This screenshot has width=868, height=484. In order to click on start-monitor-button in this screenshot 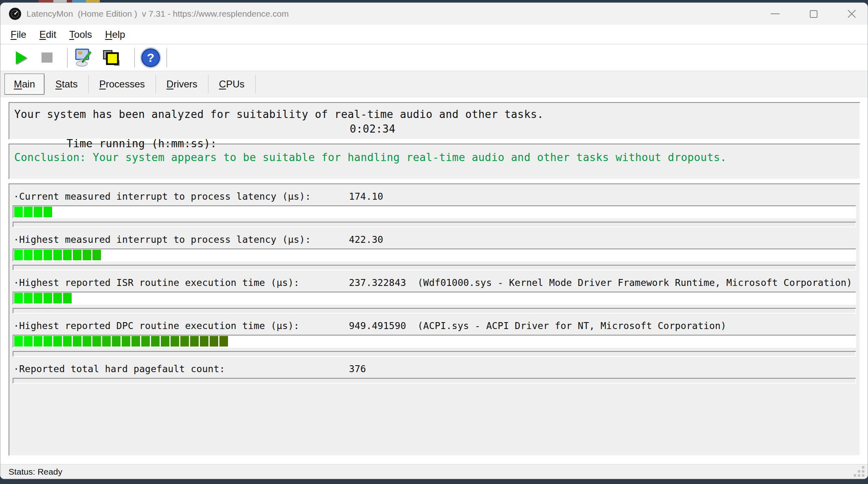, I will do `click(21, 58)`.